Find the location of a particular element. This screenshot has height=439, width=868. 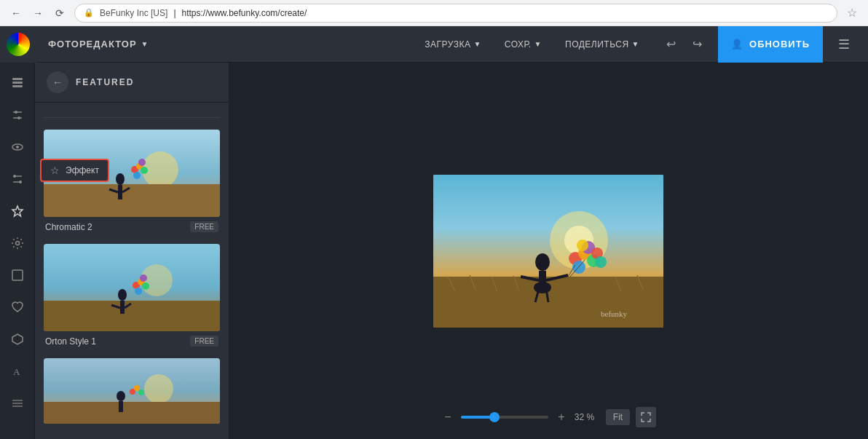

hamburger-icon: ☰ is located at coordinates (844, 44).